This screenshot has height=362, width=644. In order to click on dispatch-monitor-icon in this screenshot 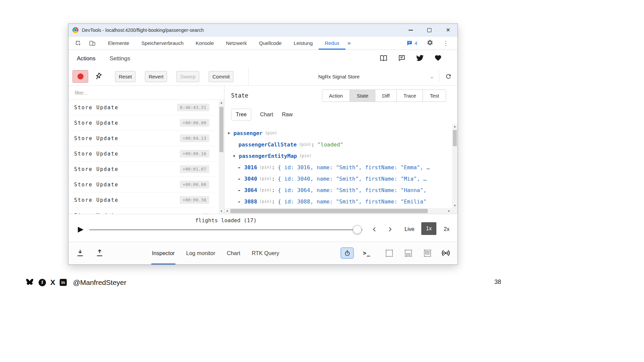, I will do `click(409, 253)`.